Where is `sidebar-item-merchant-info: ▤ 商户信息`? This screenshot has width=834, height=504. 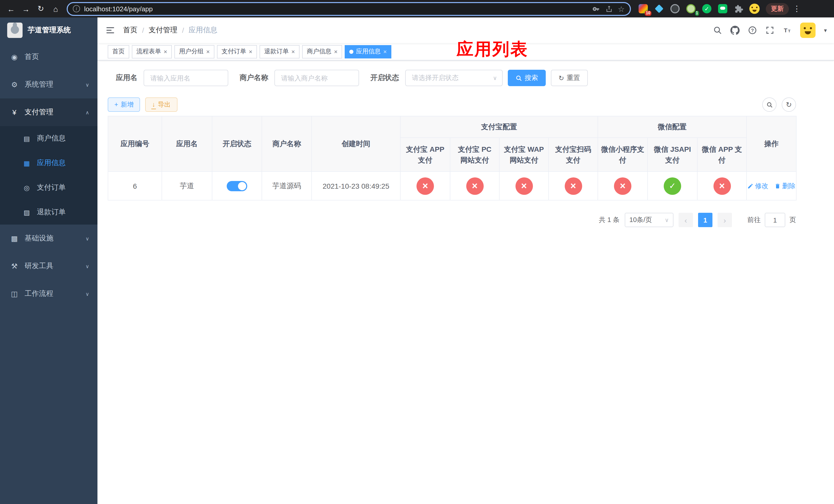 sidebar-item-merchant-info: ▤ 商户信息 is located at coordinates (49, 139).